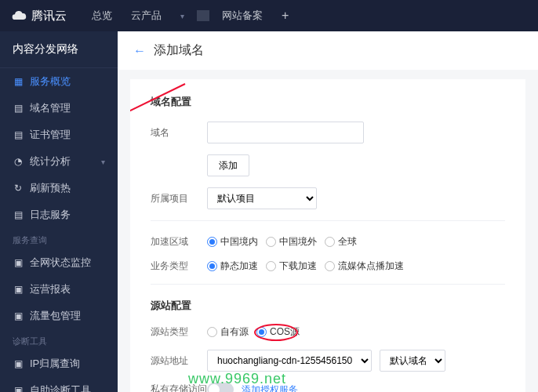  I want to click on sidebar-item-cert: ▤证书管理, so click(59, 135).